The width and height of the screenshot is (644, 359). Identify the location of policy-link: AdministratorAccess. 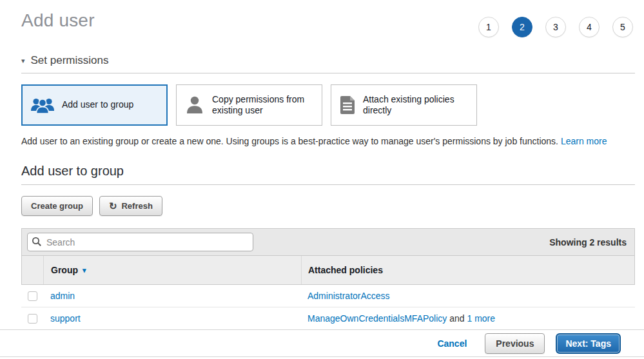
(349, 296).